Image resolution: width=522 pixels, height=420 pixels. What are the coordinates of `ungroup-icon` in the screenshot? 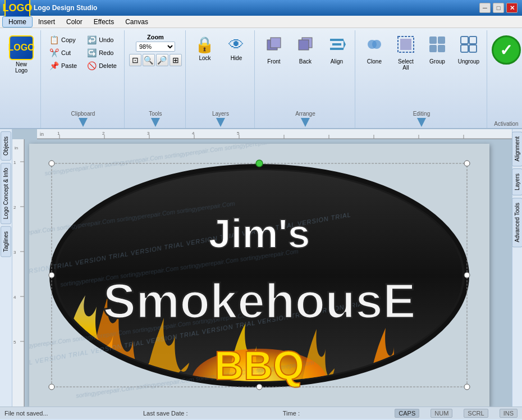 It's located at (469, 46).